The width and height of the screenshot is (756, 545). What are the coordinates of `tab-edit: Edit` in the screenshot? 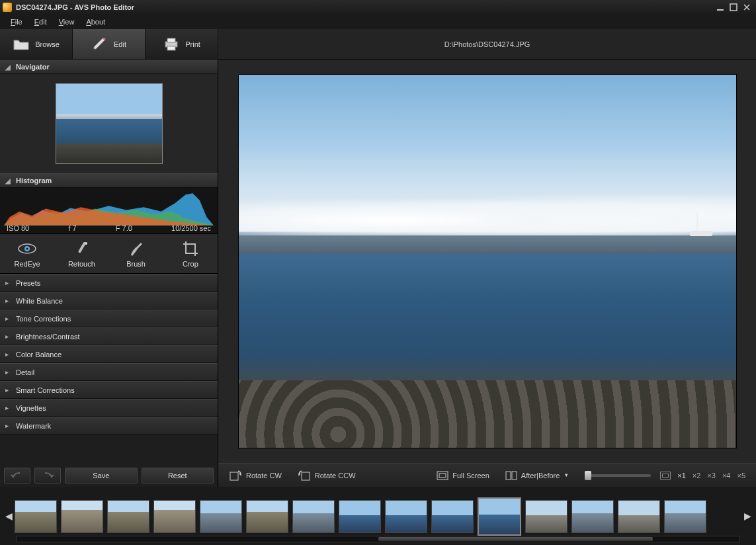 It's located at (109, 44).